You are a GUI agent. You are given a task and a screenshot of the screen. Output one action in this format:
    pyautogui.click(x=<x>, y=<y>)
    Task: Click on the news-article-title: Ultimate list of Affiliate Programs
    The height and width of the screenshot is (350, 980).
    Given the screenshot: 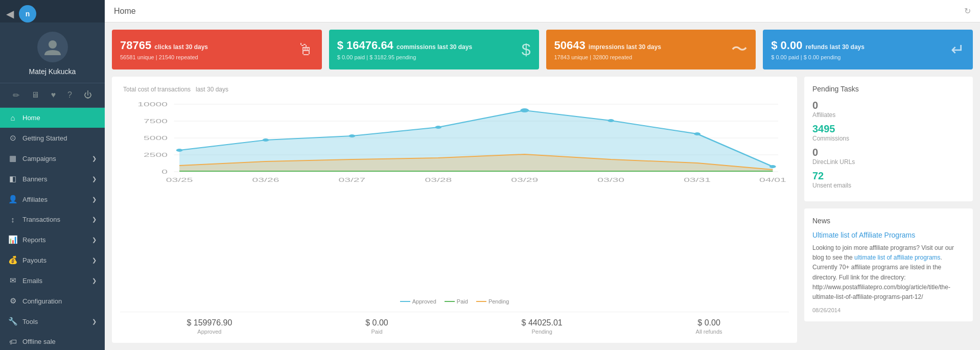 What is the action you would take?
    pyautogui.click(x=889, y=235)
    